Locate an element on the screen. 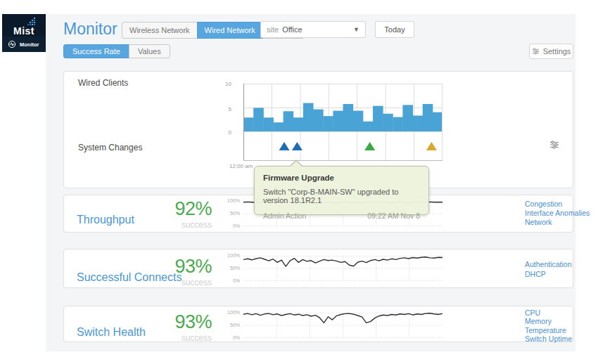 The width and height of the screenshot is (598, 364). chevron-down-icon: ▼ is located at coordinates (356, 30).